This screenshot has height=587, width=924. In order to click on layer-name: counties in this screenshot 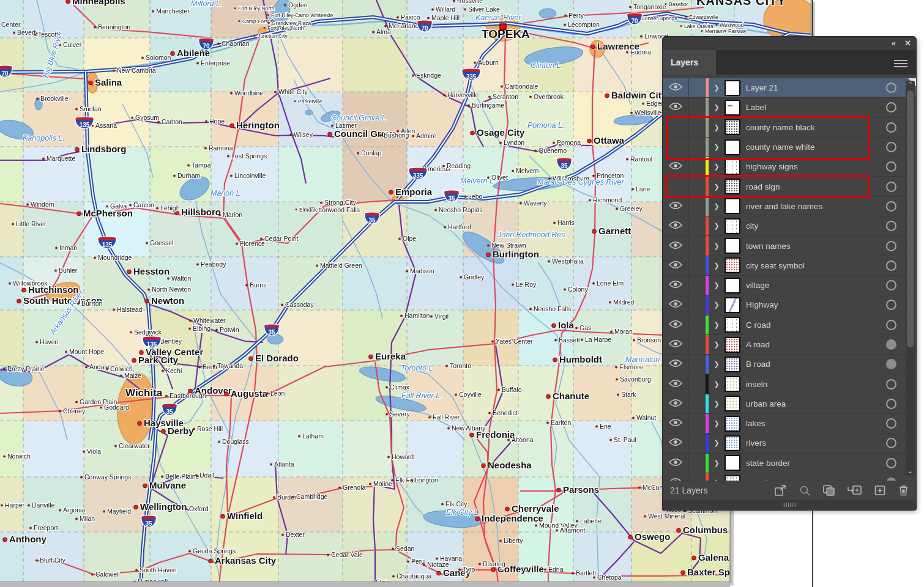, I will do `click(814, 479)`.